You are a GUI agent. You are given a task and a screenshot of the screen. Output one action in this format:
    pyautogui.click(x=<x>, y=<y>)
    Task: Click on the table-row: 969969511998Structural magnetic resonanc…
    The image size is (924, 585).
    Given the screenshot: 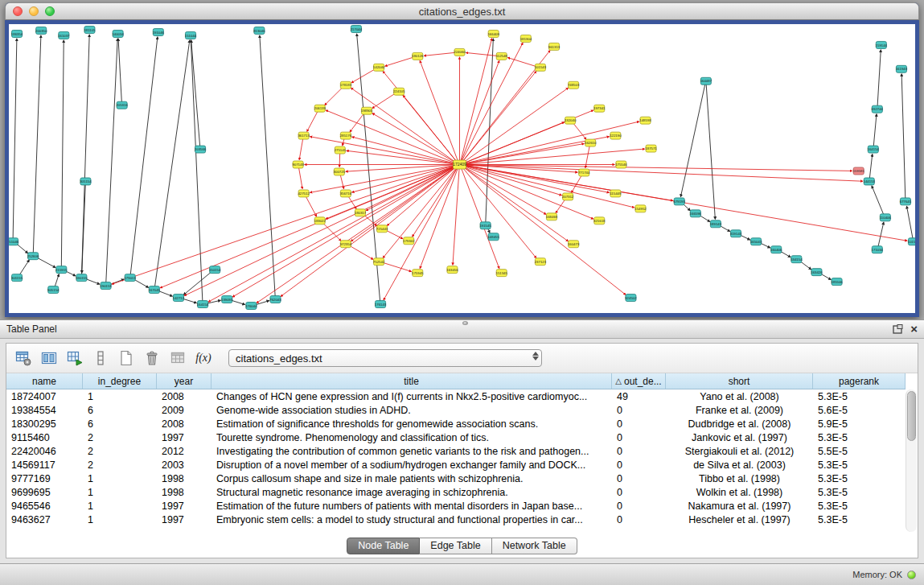 What is the action you would take?
    pyautogui.click(x=456, y=492)
    